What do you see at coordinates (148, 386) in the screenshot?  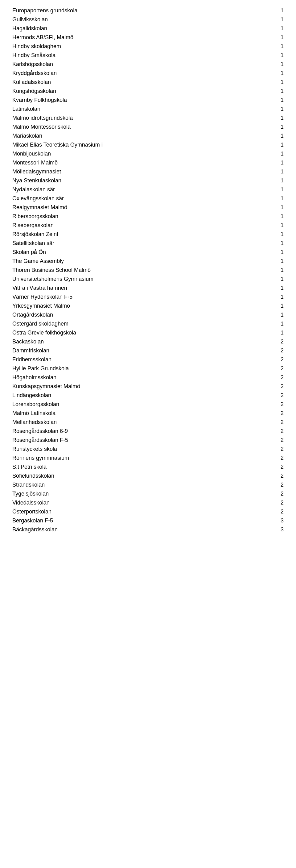 I see `list-item: Kunskapsgymnasiet Malmö2` at bounding box center [148, 386].